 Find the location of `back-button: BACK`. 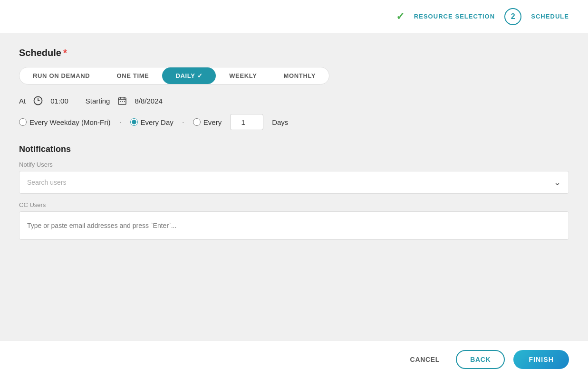

back-button: BACK is located at coordinates (480, 359).